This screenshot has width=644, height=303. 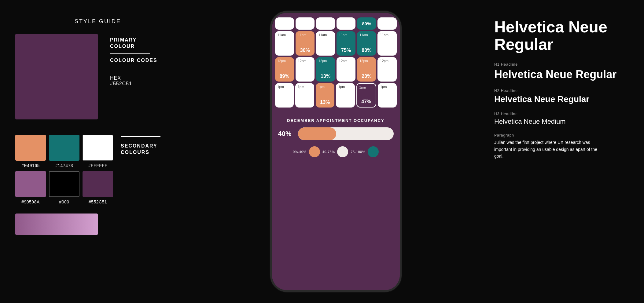 I want to click on occupancy-section: DECEMBER APPOINTMENT OCCUPANCY 40% 0%-40…, so click(x=336, y=138).